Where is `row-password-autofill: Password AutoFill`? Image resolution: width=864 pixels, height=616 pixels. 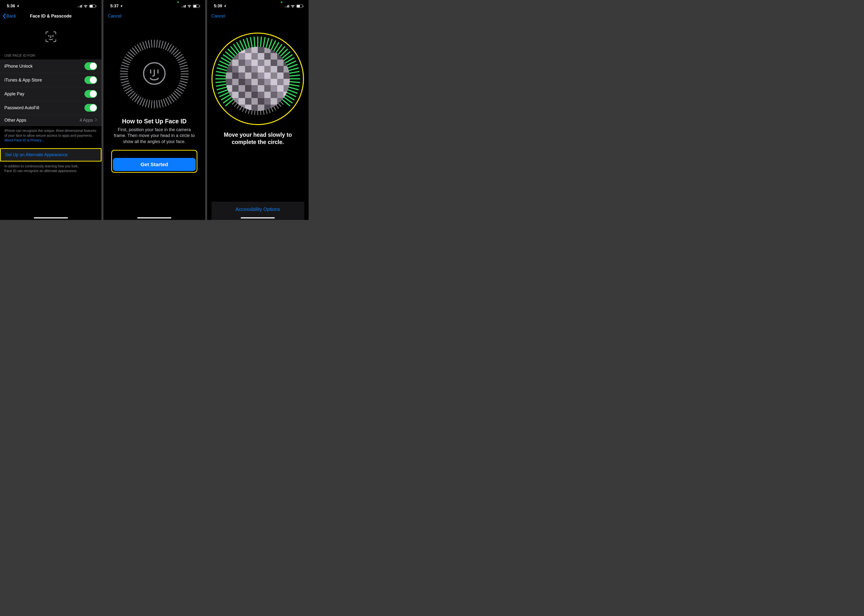 row-password-autofill: Password AutoFill is located at coordinates (51, 108).